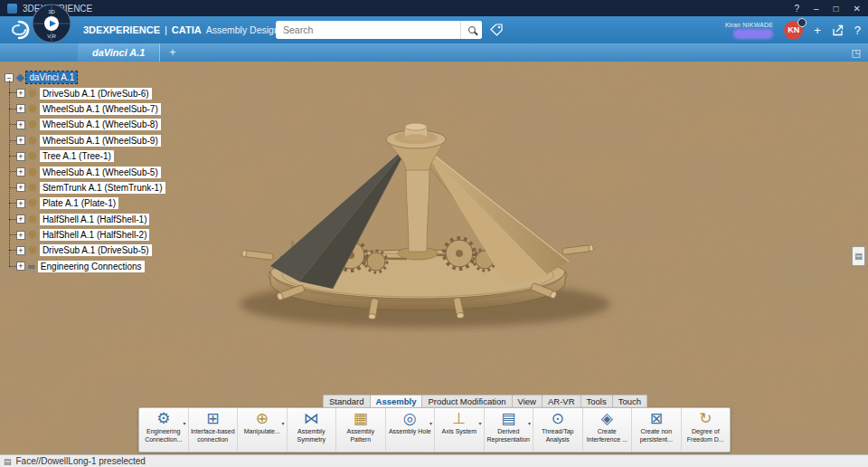 Image resolution: width=868 pixels, height=467 pixels. Describe the element at coordinates (91, 266) in the screenshot. I see `tree-item-label: Engineering Connections` at that location.